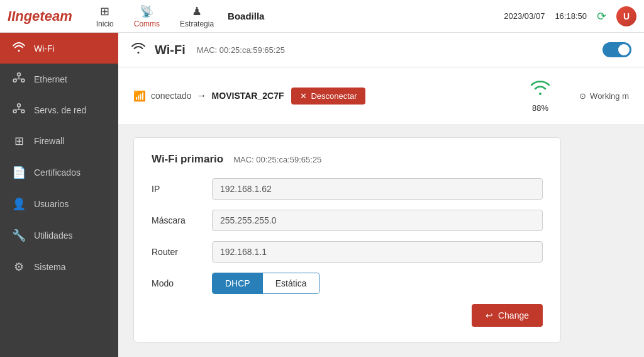 The image size is (644, 357). What do you see at coordinates (277, 160) in the screenshot?
I see `card-mac: MAC: 00:25:ca:59:65:25` at bounding box center [277, 160].